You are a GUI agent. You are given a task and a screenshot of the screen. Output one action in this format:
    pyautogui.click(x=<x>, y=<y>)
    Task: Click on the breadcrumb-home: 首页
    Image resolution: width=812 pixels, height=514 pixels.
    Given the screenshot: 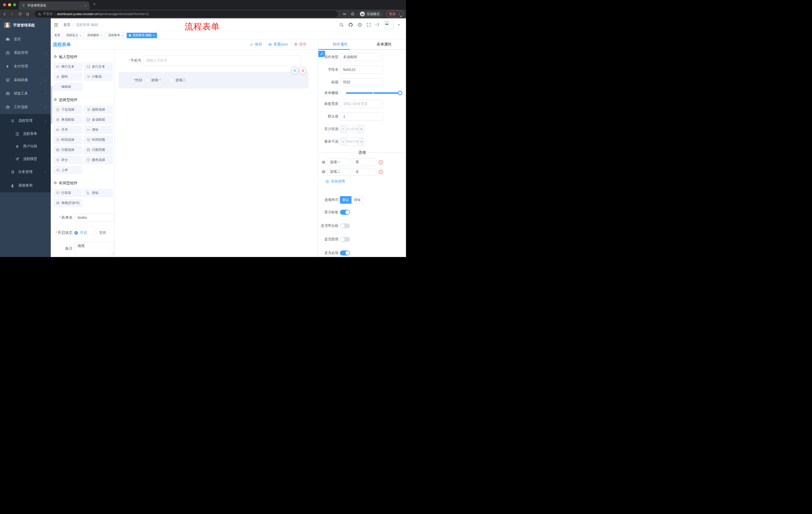 What is the action you would take?
    pyautogui.click(x=67, y=25)
    